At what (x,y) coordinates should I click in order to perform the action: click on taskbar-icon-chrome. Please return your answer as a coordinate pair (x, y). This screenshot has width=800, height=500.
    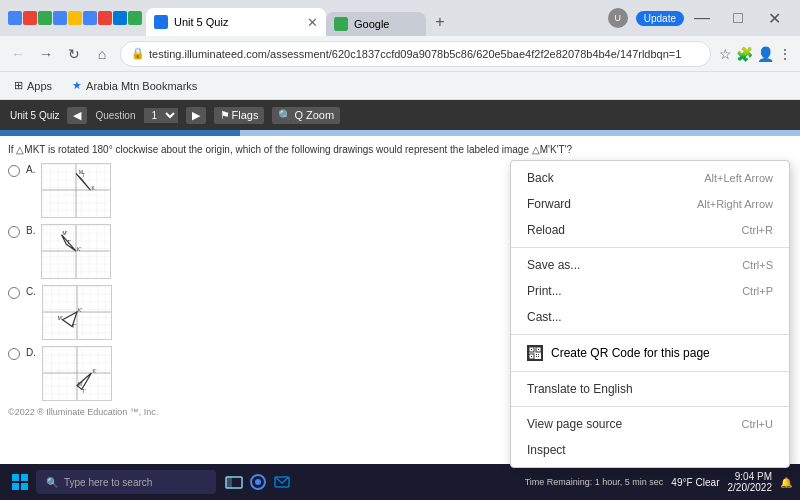
    Looking at the image, I should click on (258, 482).